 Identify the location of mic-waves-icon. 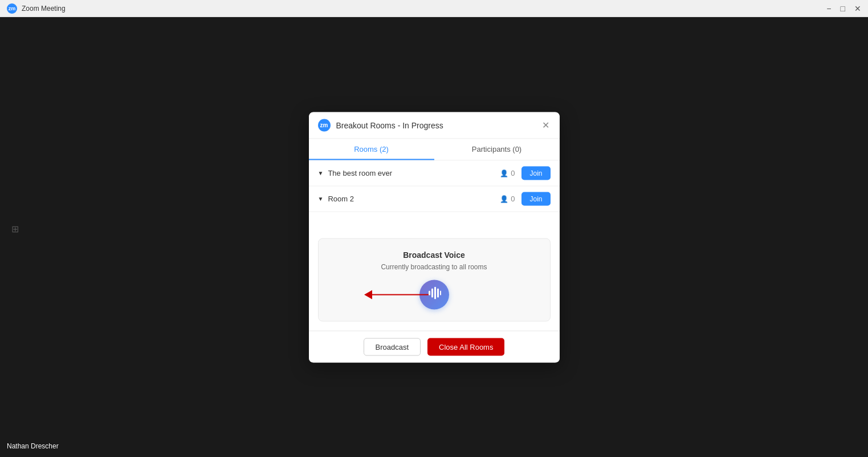
(434, 294).